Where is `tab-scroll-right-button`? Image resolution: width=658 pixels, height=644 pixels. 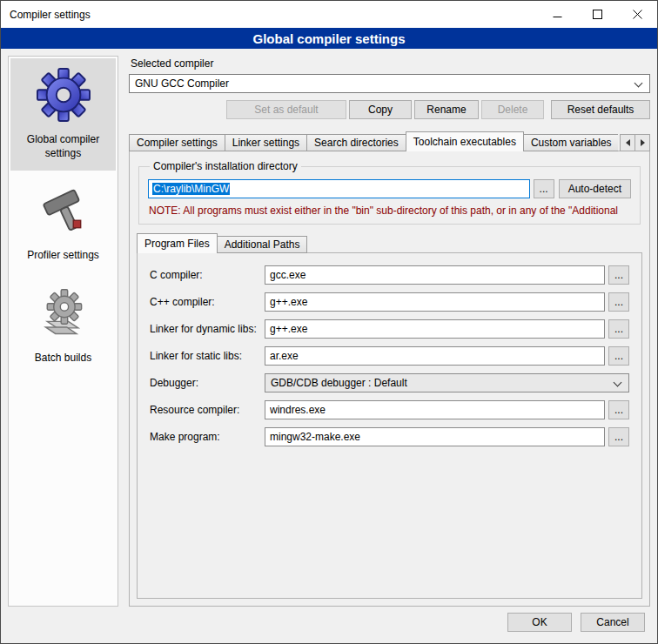 tab-scroll-right-button is located at coordinates (642, 143).